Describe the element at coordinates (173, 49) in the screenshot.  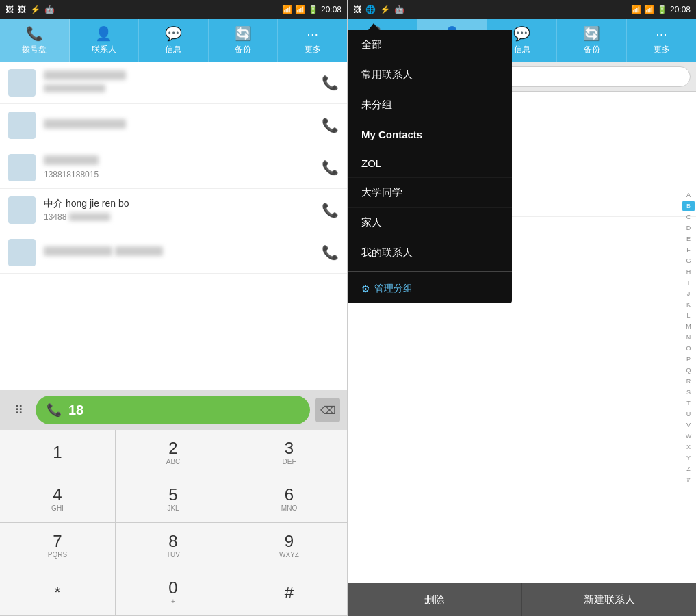
I see `tab-messages-label-left: 信息` at that location.